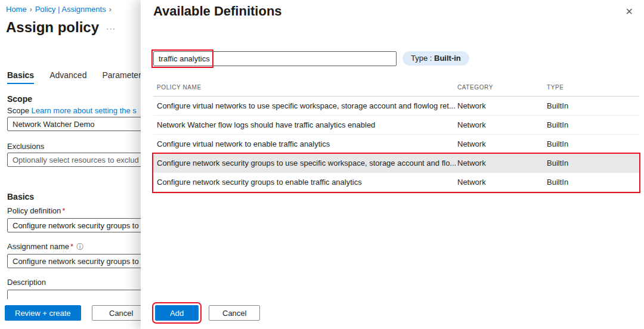 Image resolution: width=644 pixels, height=329 pixels. I want to click on panel-title: Available Definitions, so click(218, 11).